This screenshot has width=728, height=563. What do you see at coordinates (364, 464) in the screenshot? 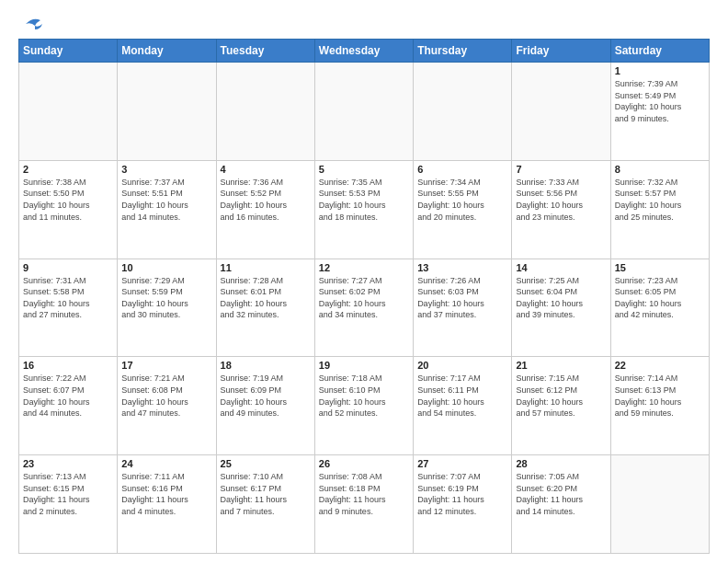
I see `day-number: 26` at bounding box center [364, 464].